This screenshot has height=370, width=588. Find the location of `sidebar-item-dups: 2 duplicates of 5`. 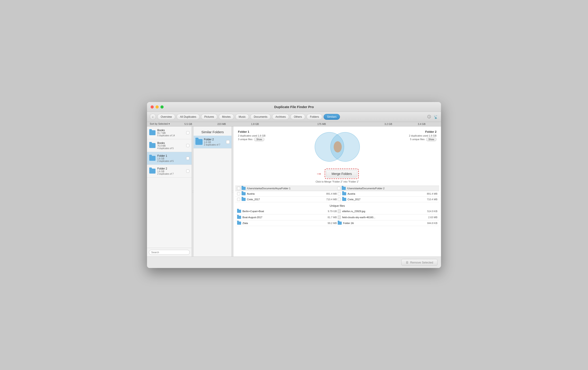

sidebar-item-dups: 2 duplicates of 5 is located at coordinates (171, 161).